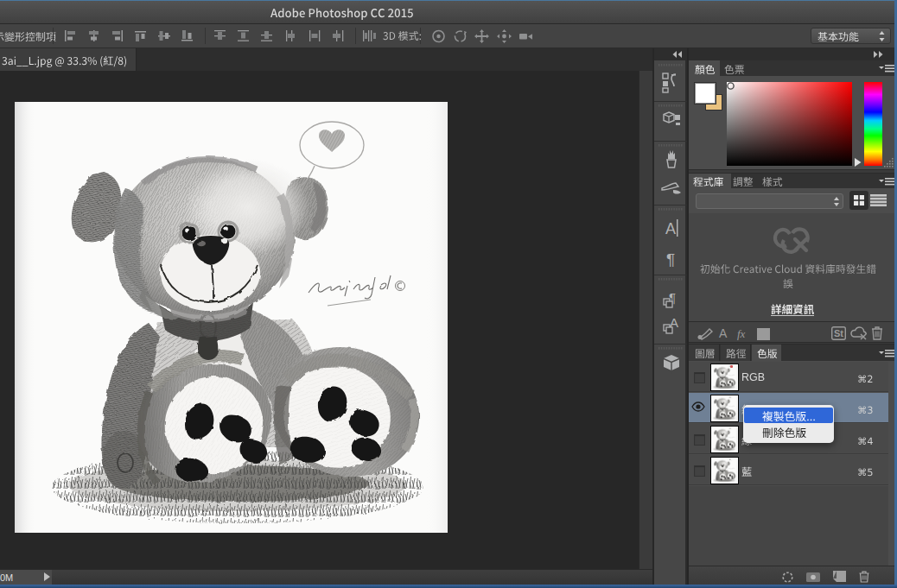 Image resolution: width=897 pixels, height=588 pixels. Describe the element at coordinates (838, 333) in the screenshot. I see `svg-text: St` at that location.